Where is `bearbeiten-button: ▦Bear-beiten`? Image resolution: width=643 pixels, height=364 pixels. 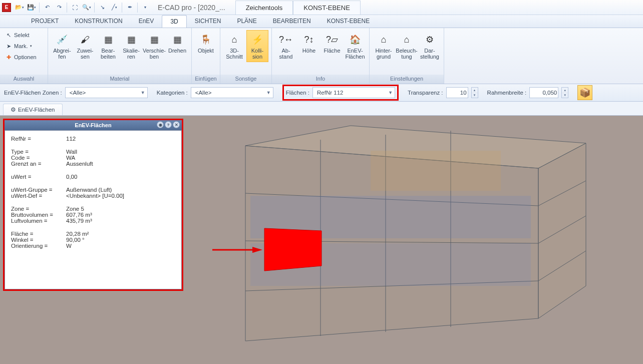
bearbeiten-button: ▦Bear-beiten is located at coordinates (108, 46).